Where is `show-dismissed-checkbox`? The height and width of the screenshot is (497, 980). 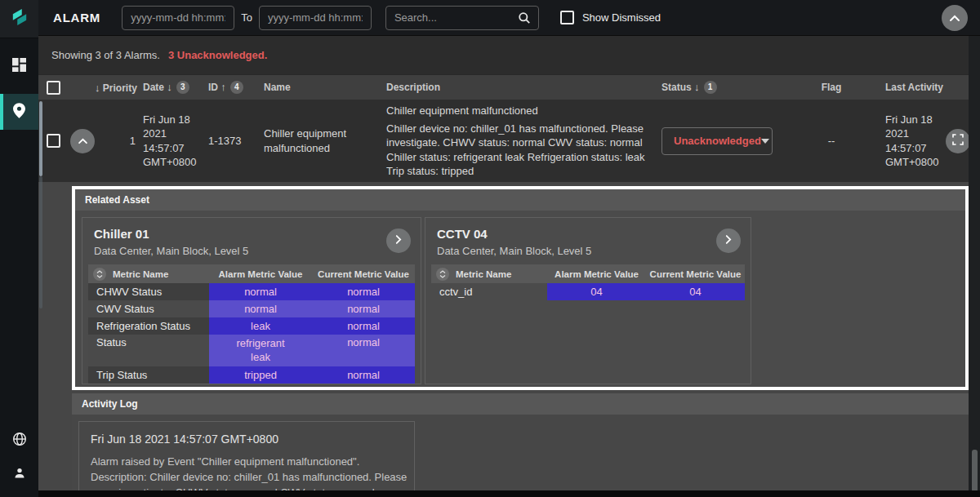 show-dismissed-checkbox is located at coordinates (567, 18).